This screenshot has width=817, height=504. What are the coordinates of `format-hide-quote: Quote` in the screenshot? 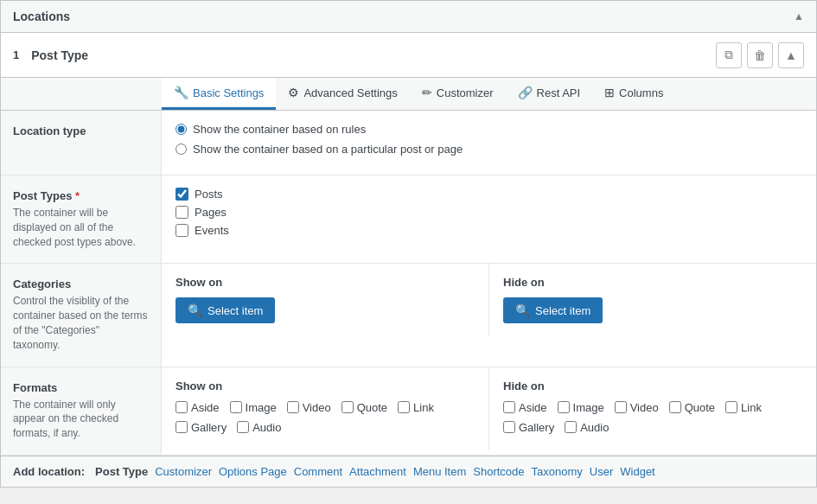 It's located at (692, 408).